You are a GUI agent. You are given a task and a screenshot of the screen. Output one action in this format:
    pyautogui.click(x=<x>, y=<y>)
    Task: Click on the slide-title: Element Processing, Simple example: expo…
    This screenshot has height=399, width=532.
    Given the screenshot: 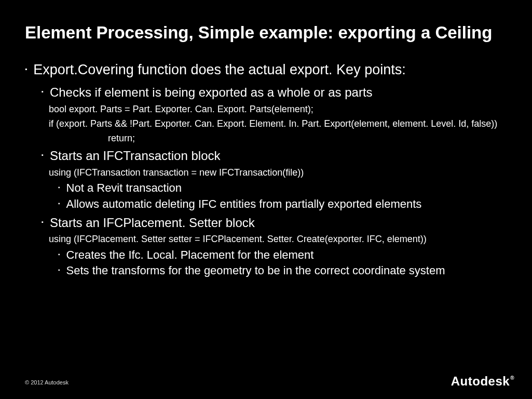 What is the action you would take?
    pyautogui.click(x=266, y=32)
    